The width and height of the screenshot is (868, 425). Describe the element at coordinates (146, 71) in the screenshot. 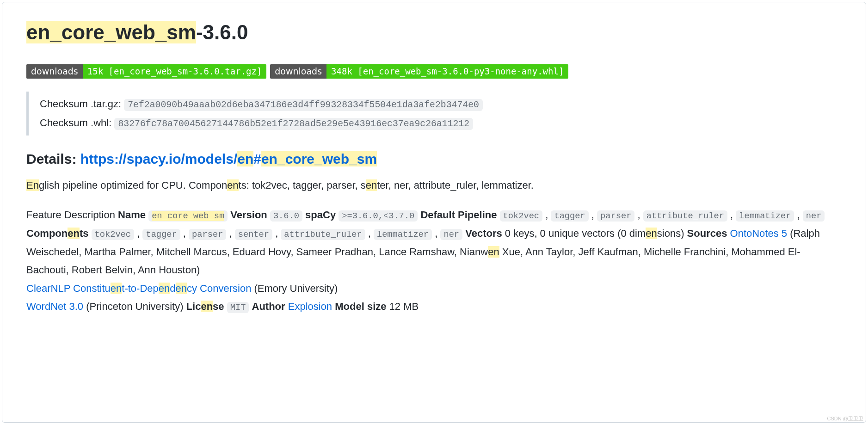

I see `downloads-badge-targz: downloads 15k [en_core_web_sm-3.6.0.tar.…` at that location.